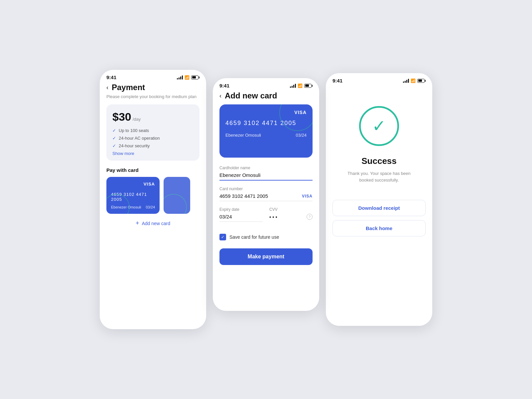 The width and height of the screenshot is (532, 399). I want to click on payment-screen: 9:41 📶 ‹ P, so click(153, 200).